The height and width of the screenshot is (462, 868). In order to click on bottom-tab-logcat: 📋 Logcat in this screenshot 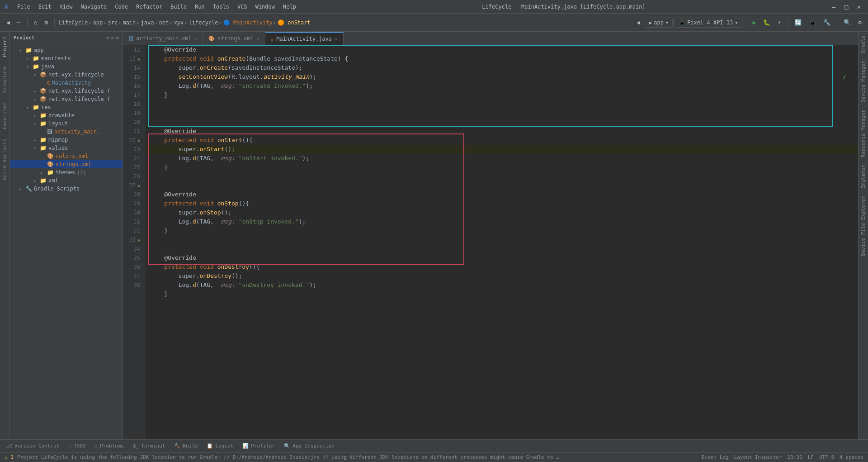, I will do `click(220, 446)`.